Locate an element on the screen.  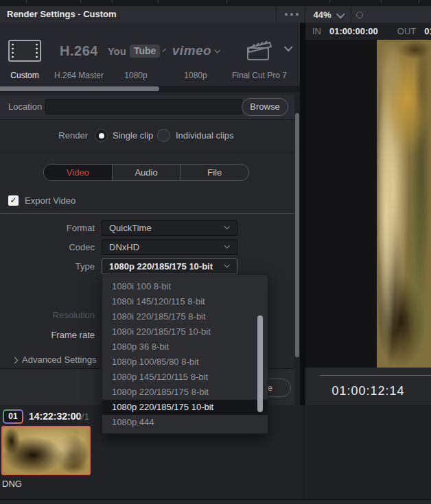
viewer-scrub-bar is located at coordinates (376, 376).